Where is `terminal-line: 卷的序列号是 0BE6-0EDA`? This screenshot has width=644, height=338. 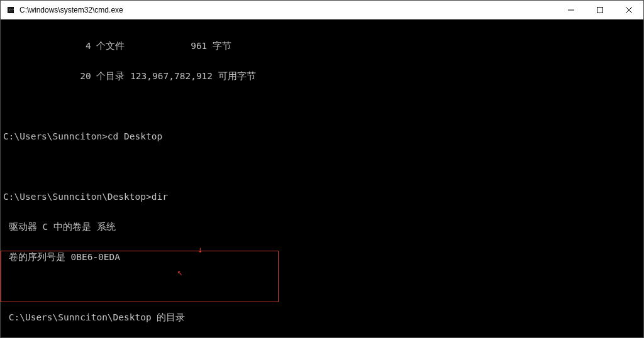 terminal-line: 卷的序列号是 0BE6-0EDA is located at coordinates (322, 257).